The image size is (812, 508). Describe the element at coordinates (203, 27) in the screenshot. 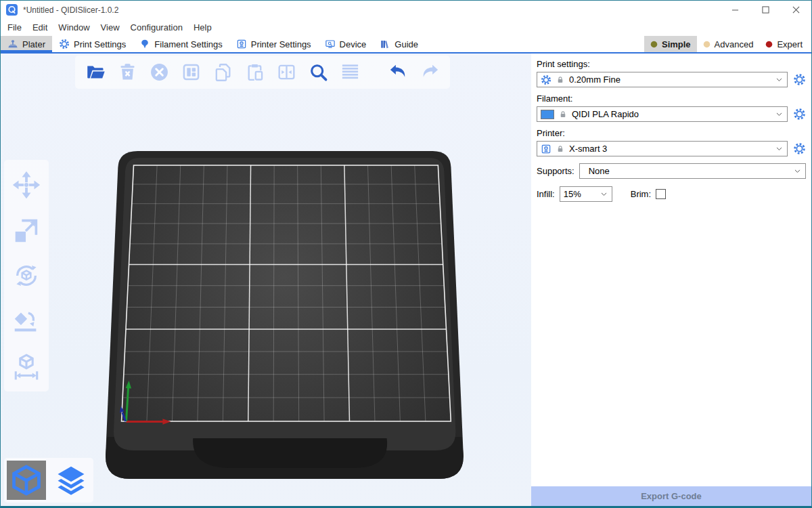

I see `menu-help: Help` at that location.